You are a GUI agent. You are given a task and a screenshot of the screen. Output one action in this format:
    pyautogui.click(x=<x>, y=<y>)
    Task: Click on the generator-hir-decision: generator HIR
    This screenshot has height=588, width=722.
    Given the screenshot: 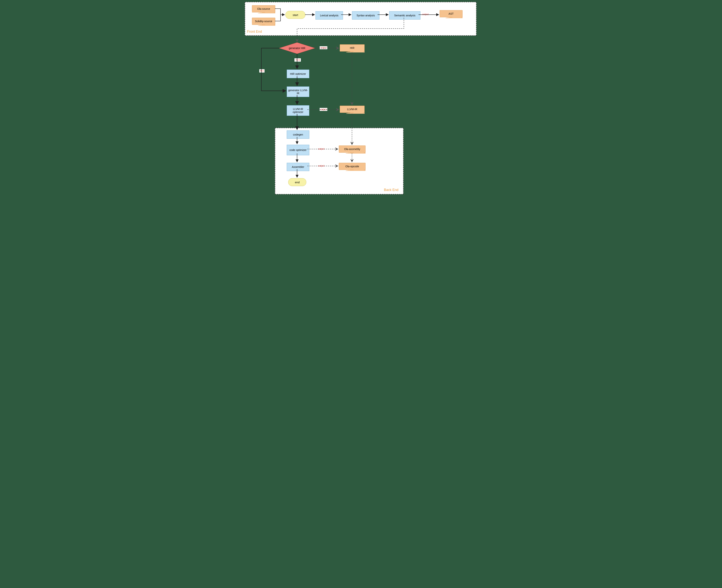 What is the action you would take?
    pyautogui.click(x=297, y=48)
    